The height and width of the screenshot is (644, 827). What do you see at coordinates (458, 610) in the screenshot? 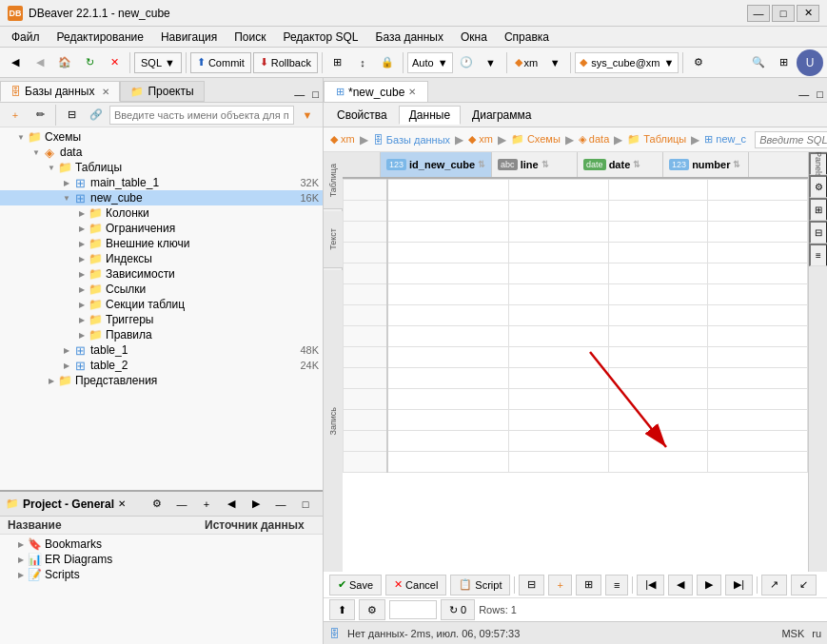
I see `refresh-count-button: ↻ 0` at bounding box center [458, 610].